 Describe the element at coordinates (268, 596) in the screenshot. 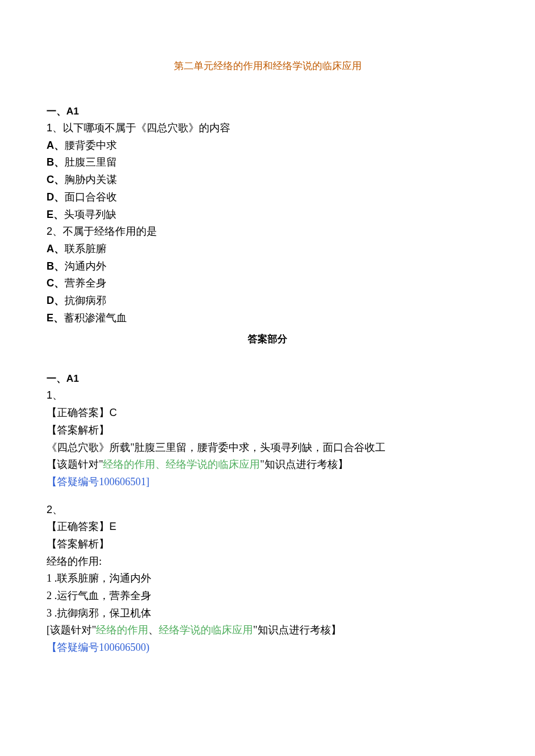

I see `answer-2-explain-l2: 2 .运行气血，营养全身` at that location.